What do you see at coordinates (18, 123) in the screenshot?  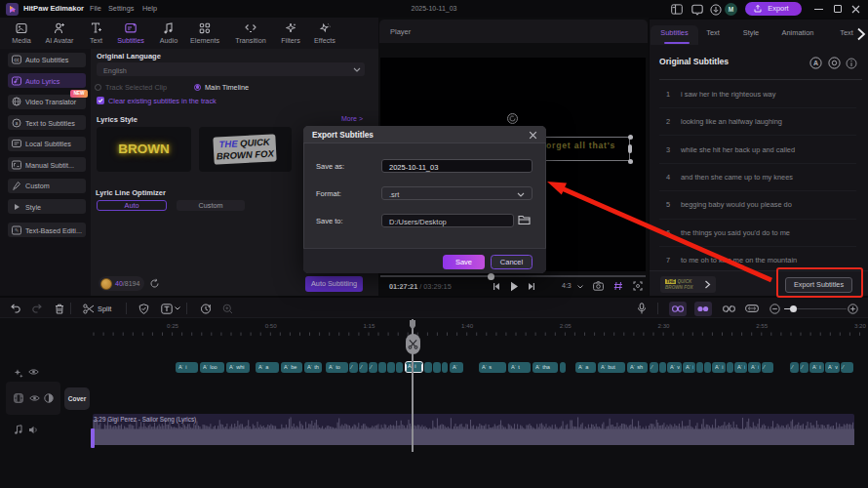 I see `svg-text: a` at bounding box center [18, 123].